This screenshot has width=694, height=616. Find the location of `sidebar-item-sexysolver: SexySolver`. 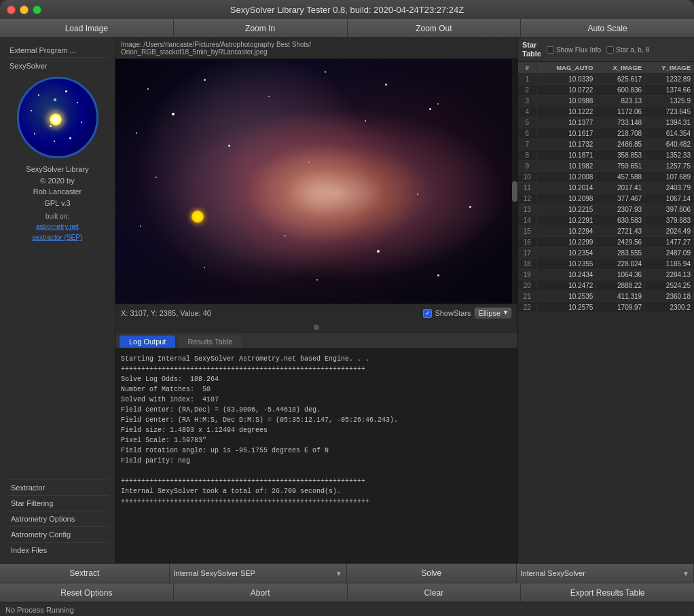

sidebar-item-sexysolver: SexySolver is located at coordinates (57, 66).